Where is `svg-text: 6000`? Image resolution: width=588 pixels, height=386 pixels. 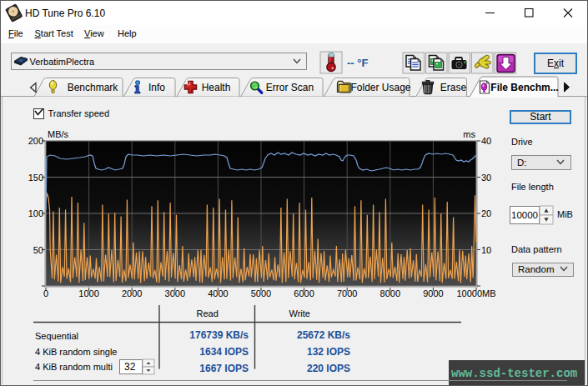
svg-text: 6000 is located at coordinates (304, 293).